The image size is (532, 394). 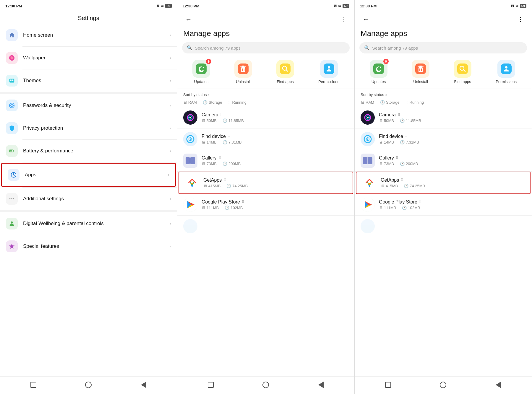 I want to click on sidebar-item-additional: Additional settings ›, so click(x=89, y=199).